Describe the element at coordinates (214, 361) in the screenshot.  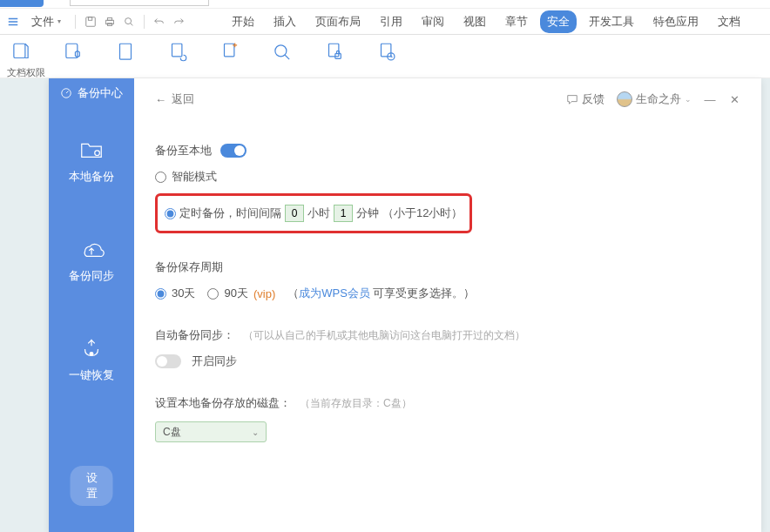
I see `autosync-enable-label: 开启同步` at that location.